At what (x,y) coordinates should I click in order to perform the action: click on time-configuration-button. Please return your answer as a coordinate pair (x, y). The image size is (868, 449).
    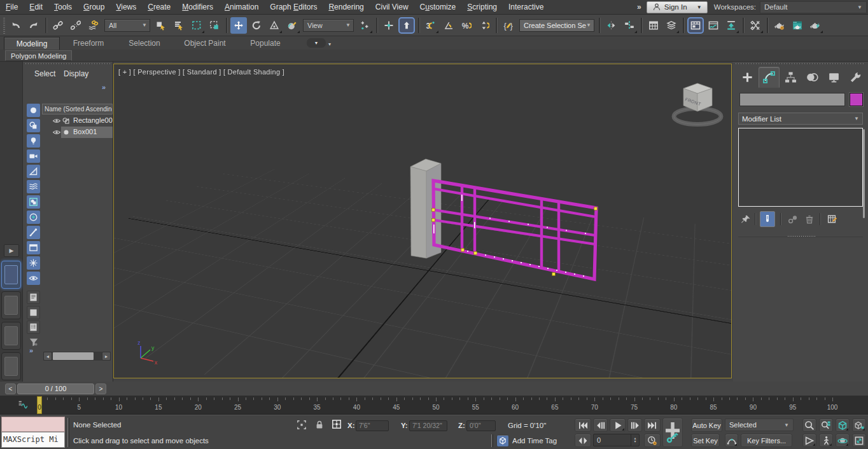
    Looking at the image, I should click on (652, 440).